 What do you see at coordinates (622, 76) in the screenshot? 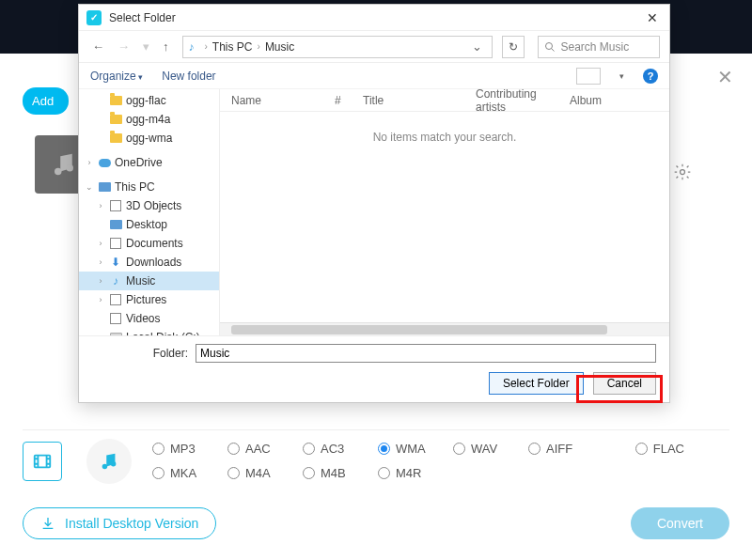
I see `view-dropdown-icon: ▾` at bounding box center [622, 76].